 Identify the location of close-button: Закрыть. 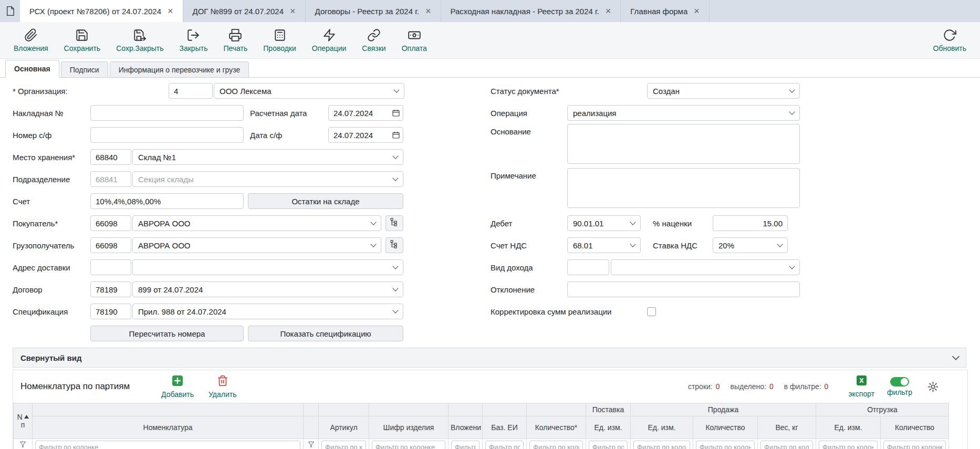
(194, 40).